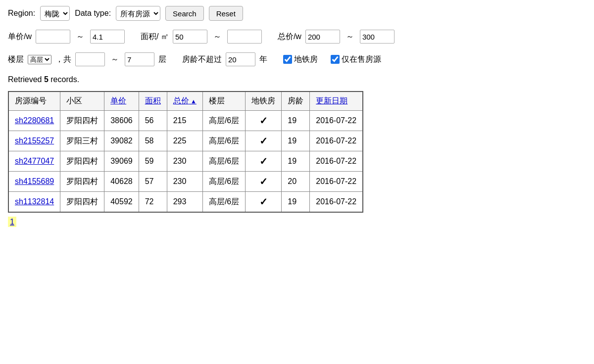  Describe the element at coordinates (186, 202) in the screenshot. I see `table-row: sh1132814 罗阳四村 40592 72 293 高层/6层 ✓ 19 2…` at that location.